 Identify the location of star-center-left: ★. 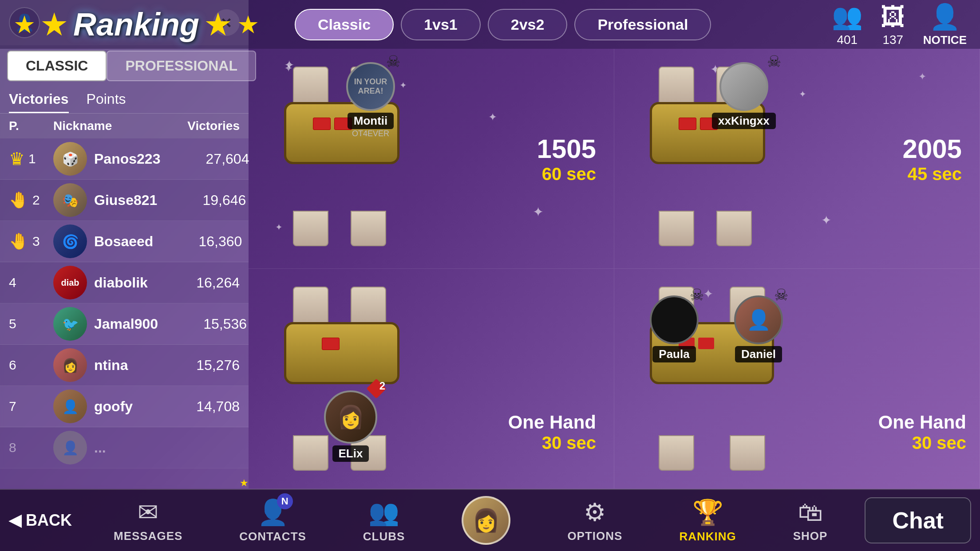
(54, 24).